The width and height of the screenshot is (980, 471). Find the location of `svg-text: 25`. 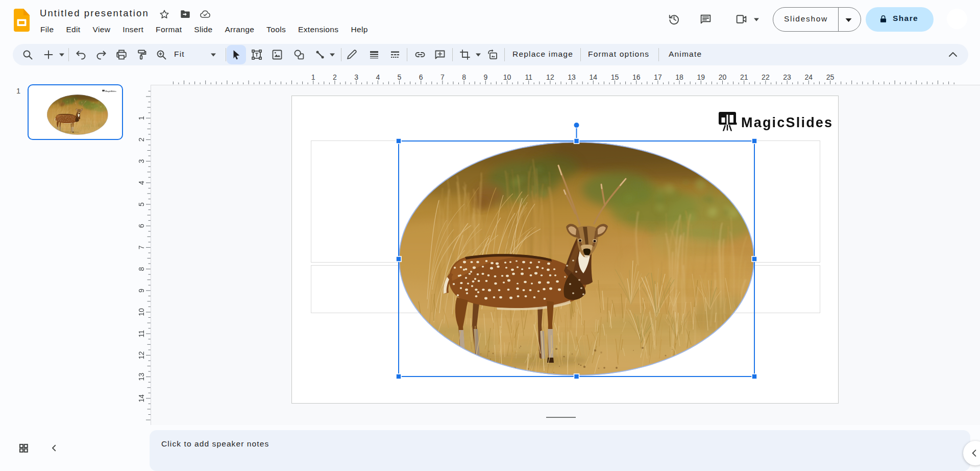

svg-text: 25 is located at coordinates (830, 77).